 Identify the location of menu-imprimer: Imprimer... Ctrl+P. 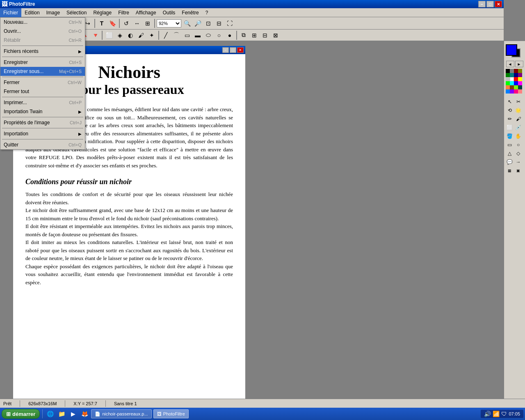
(43, 103).